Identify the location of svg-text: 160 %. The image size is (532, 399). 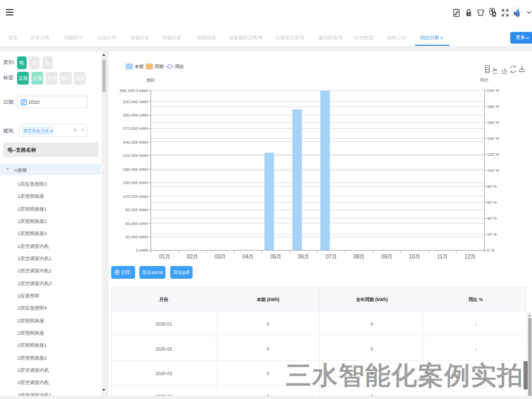
(494, 122).